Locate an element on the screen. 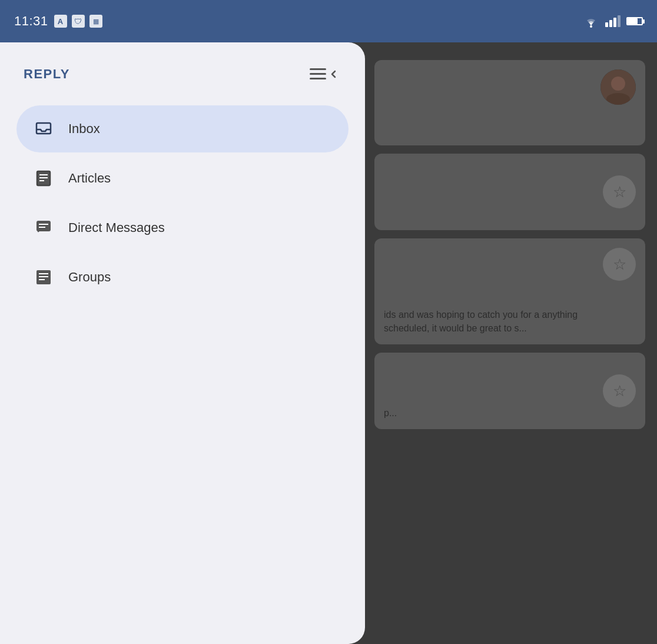 This screenshot has height=644, width=657. status-bar: 11:31 A 🛡 ▦ is located at coordinates (328, 21).